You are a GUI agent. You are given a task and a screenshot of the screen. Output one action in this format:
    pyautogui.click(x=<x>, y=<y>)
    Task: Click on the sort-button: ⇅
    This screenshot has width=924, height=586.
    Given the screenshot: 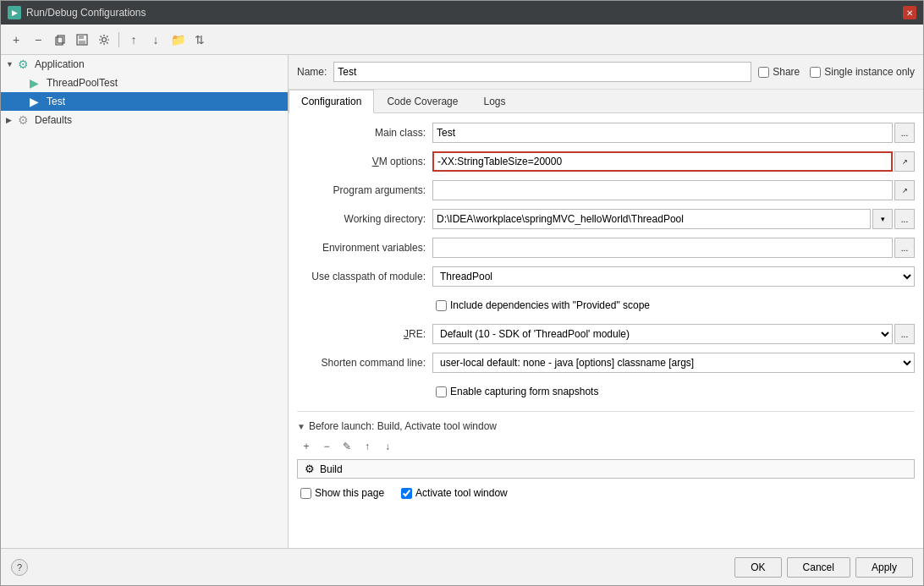 What is the action you would take?
    pyautogui.click(x=200, y=40)
    